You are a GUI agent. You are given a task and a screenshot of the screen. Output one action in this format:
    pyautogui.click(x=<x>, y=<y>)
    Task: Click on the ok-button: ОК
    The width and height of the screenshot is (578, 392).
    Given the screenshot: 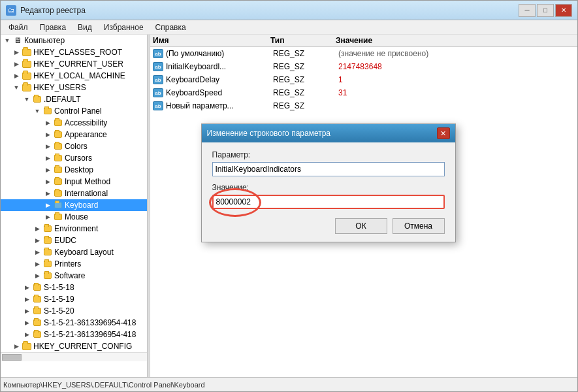 What is the action you would take?
    pyautogui.click(x=361, y=226)
    